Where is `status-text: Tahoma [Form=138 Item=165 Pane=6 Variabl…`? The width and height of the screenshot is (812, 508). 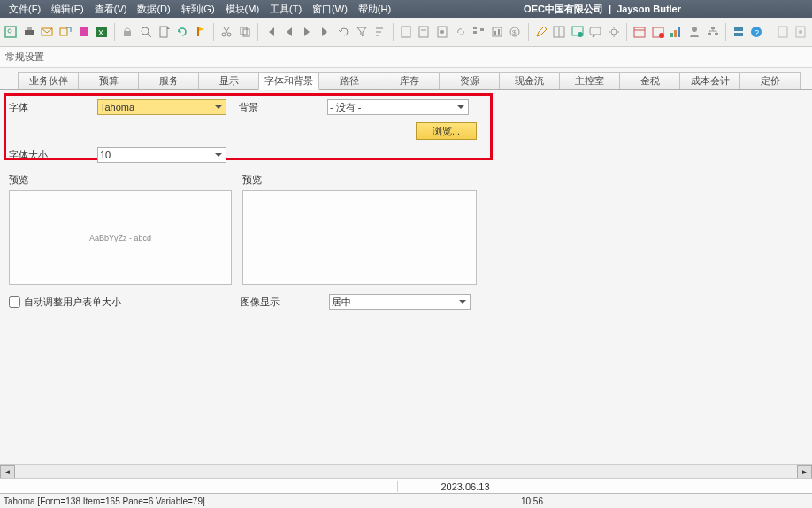 status-text: Tahoma [Form=138 Item=165 Pane=6 Variabl… is located at coordinates (104, 501).